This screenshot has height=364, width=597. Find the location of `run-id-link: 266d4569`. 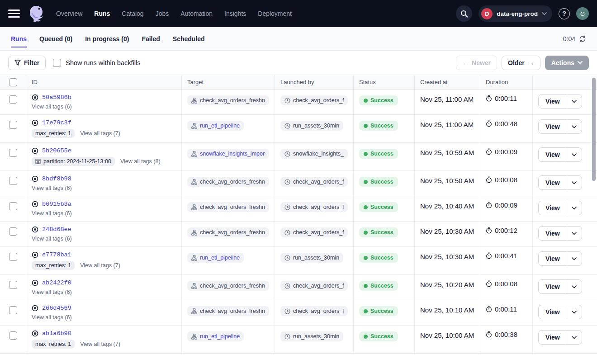

run-id-link: 266d4569 is located at coordinates (57, 308).